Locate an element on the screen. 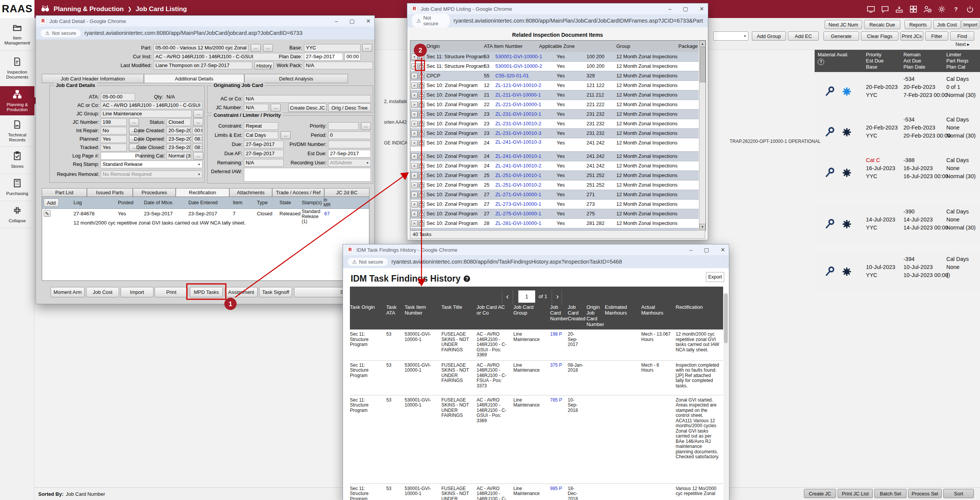 The height and width of the screenshot is (500, 980). base-field: YYC is located at coordinates (332, 48).